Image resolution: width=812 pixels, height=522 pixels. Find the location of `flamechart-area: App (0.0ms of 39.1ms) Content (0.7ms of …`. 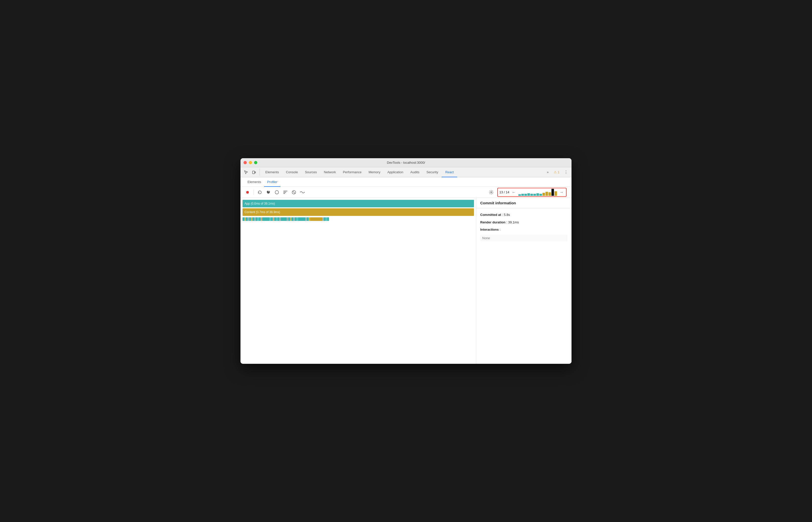

flamechart-area: App (0.0ms of 39.1ms) Content (0.7ms of … is located at coordinates (358, 281).